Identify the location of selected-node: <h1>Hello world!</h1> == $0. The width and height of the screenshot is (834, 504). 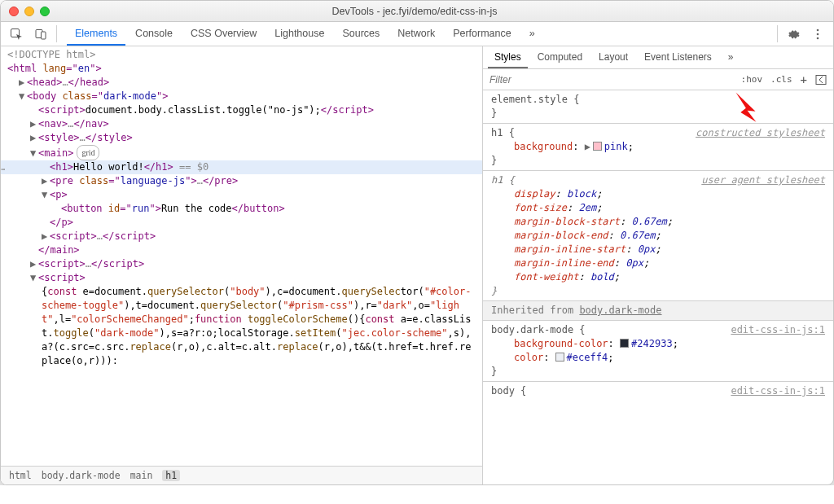
(241, 168).